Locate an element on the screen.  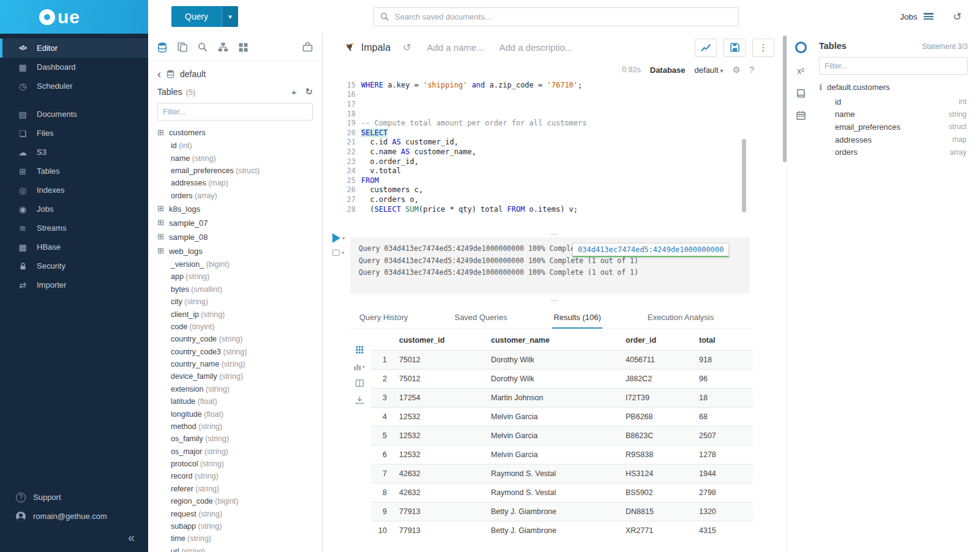
column-item: app (string) is located at coordinates (235, 277).